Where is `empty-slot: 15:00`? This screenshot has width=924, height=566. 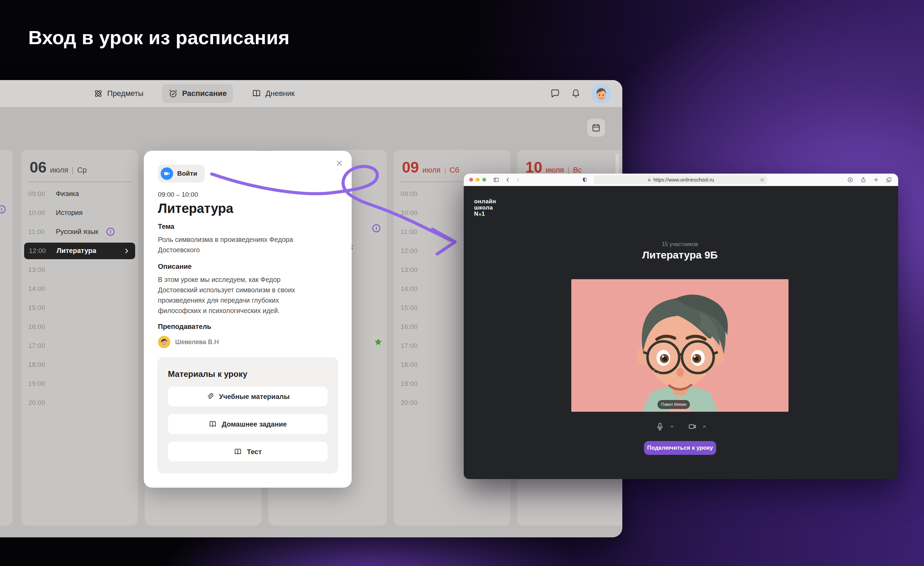
empty-slot: 15:00 is located at coordinates (80, 308).